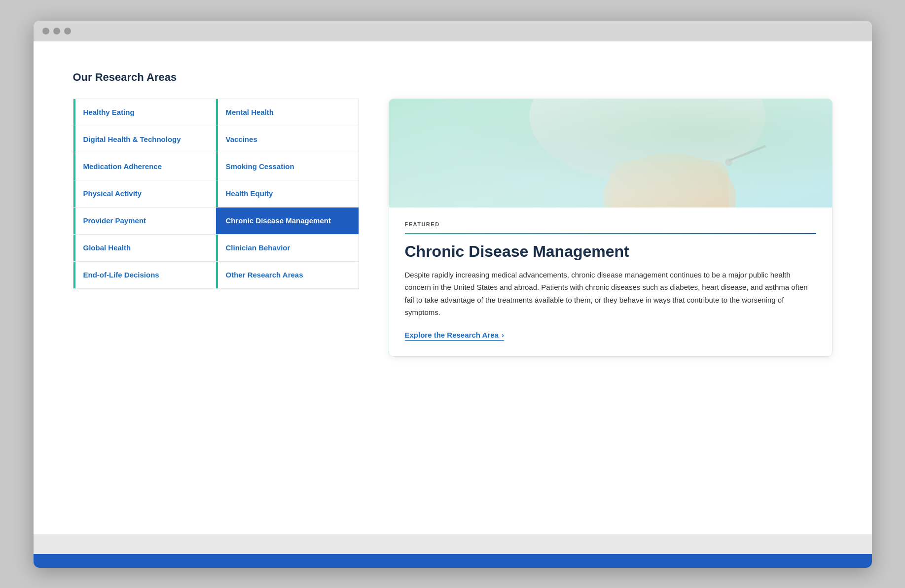 This screenshot has height=588, width=905. I want to click on grid-item-vaccines: Vaccines, so click(287, 140).